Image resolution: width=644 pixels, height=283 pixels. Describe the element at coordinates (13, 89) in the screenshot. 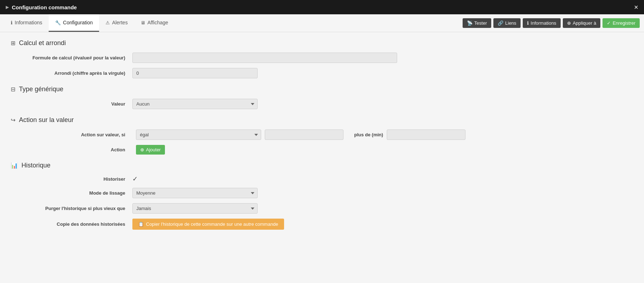

I see `type-section-icon: ⊟` at that location.